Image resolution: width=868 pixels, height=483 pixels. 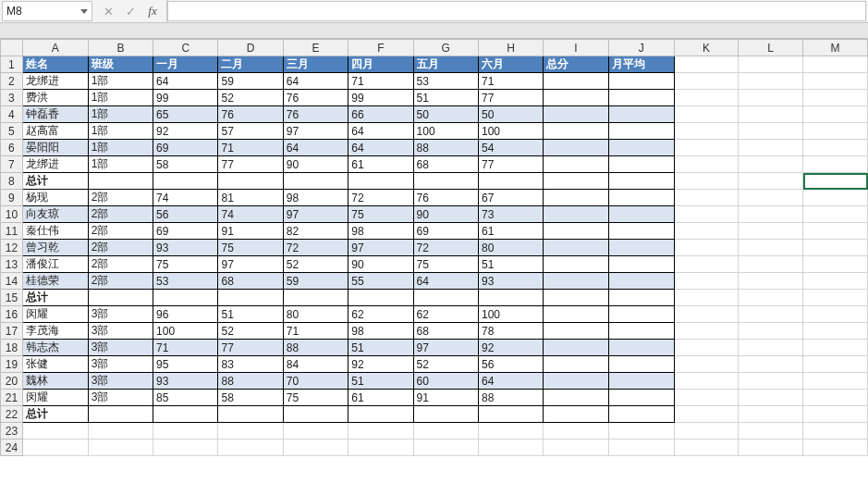 What do you see at coordinates (120, 65) in the screenshot?
I see `cell-B1: 班级` at bounding box center [120, 65].